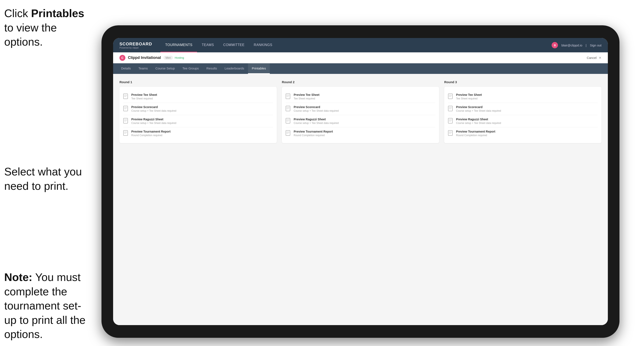 The width and height of the screenshot is (644, 346). I want to click on round-2-raguzzi-label: Preview Raguzzi Sheet, so click(316, 119).